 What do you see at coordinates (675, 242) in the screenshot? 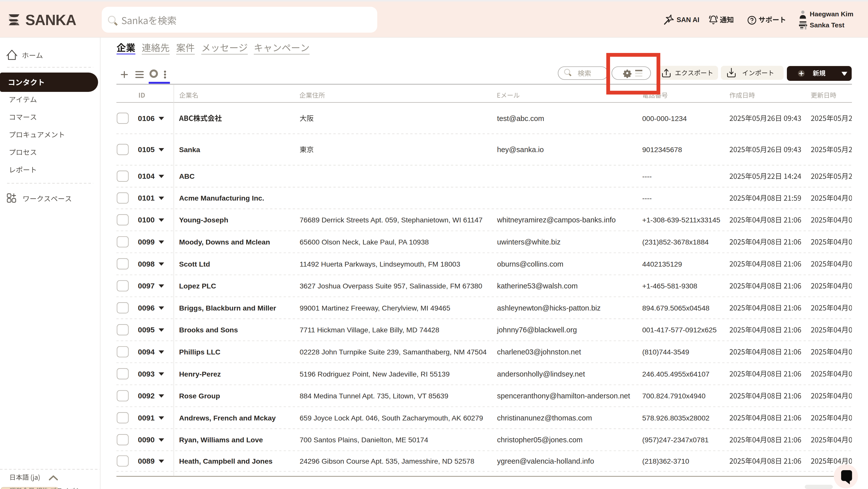
I see `svg-text: (231)852-3678x1884` at bounding box center [675, 242].